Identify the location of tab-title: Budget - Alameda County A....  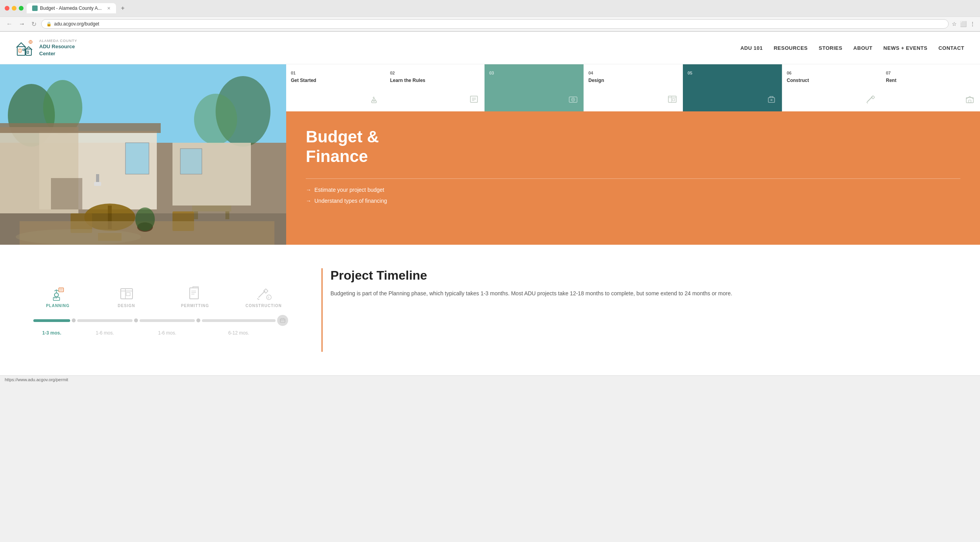
(71, 8).